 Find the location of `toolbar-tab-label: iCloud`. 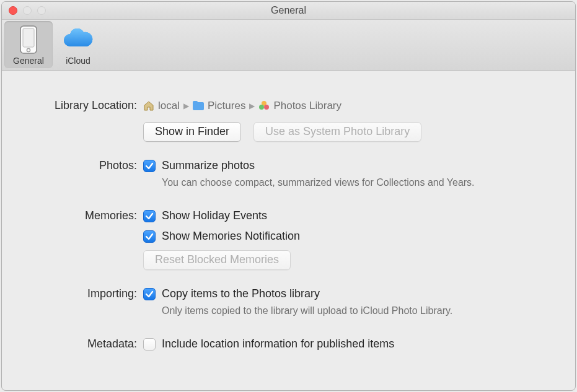

toolbar-tab-label: iCloud is located at coordinates (78, 62).